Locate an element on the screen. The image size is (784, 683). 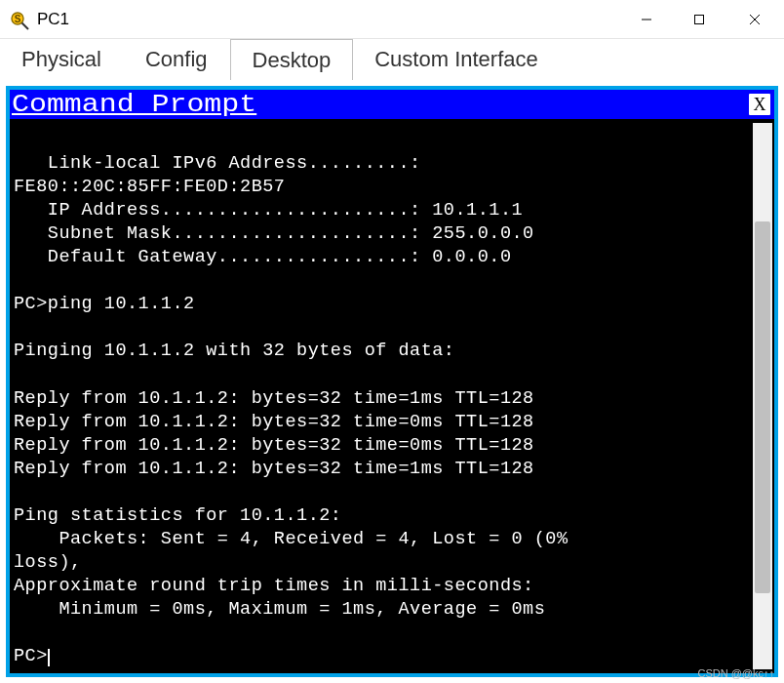
app-icon: S is located at coordinates (20, 20).